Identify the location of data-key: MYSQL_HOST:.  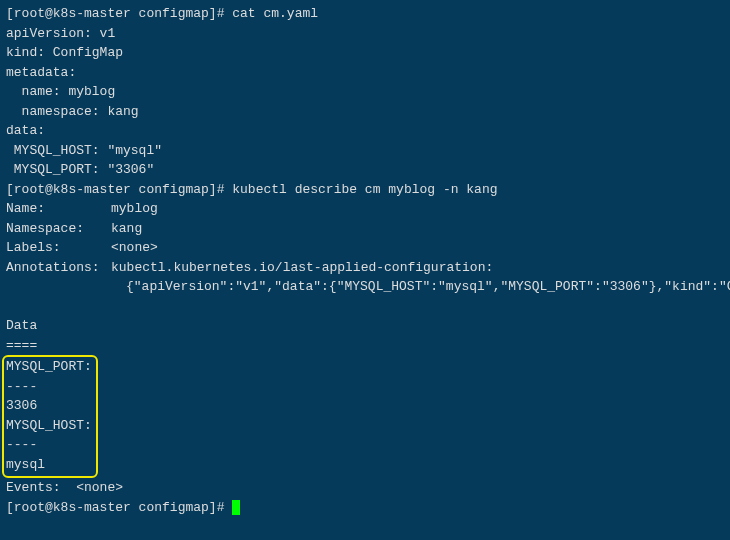
(49, 426).